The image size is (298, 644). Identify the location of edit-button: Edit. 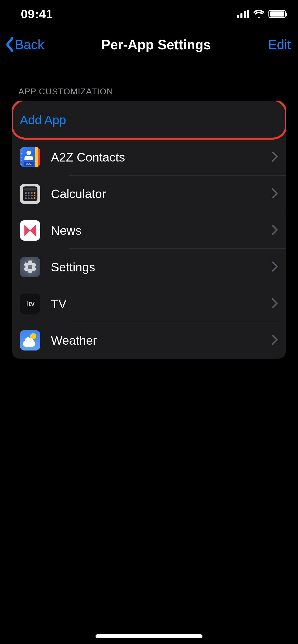
(279, 45).